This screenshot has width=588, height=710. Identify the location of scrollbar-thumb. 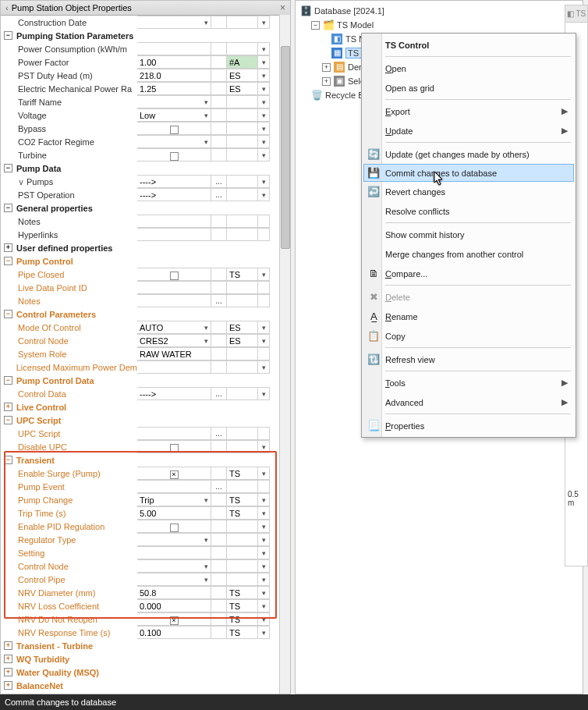
(285, 147).